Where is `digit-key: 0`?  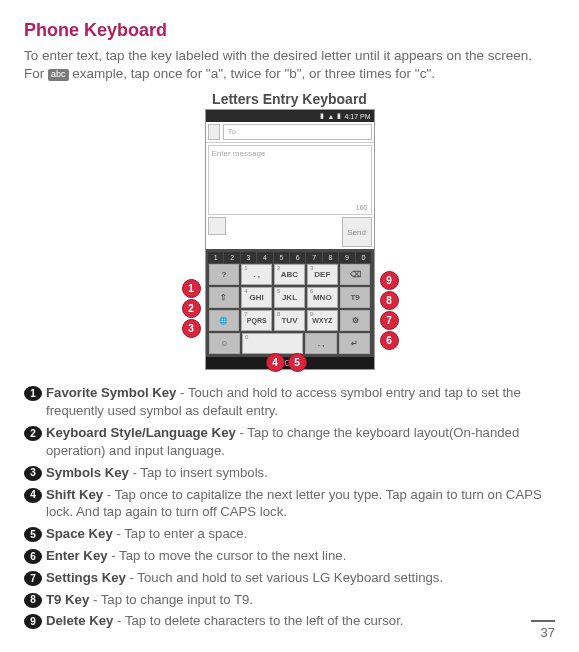 digit-key: 0 is located at coordinates (364, 258).